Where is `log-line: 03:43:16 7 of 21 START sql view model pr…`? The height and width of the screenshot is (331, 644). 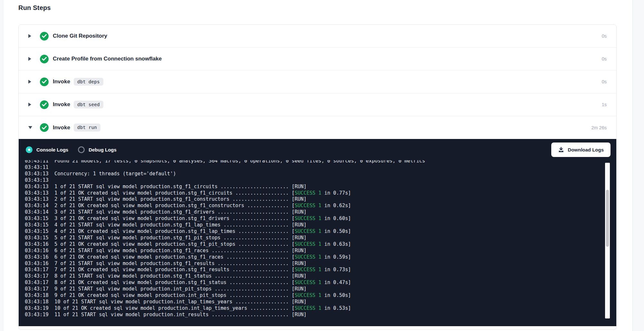
log-line: 03:43:16 7 of 21 START sql view model pr… is located at coordinates (321, 264).